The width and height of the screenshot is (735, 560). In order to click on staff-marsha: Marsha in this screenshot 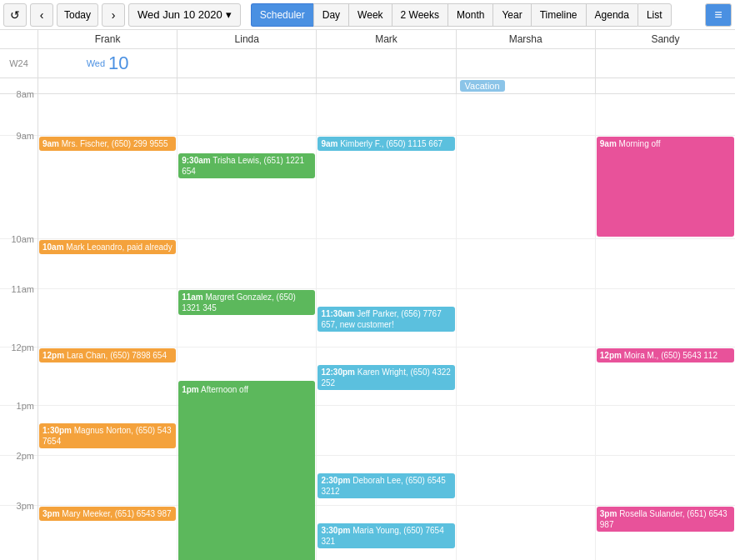, I will do `click(527, 39)`.